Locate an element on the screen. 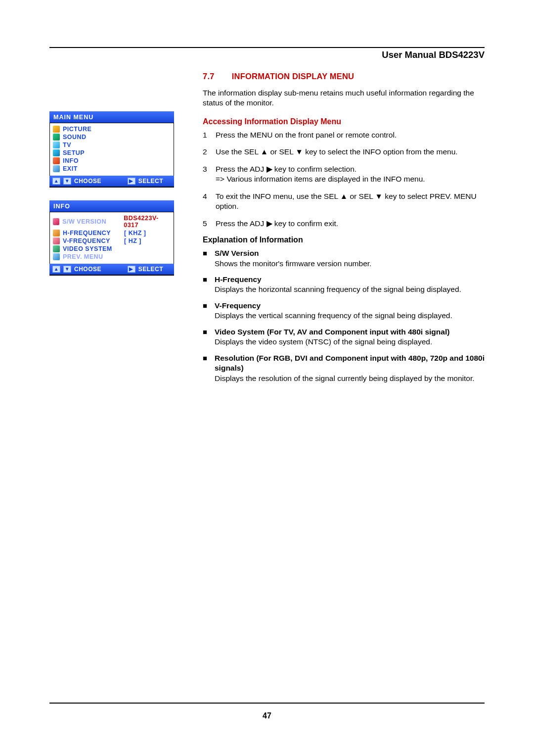 This screenshot has height=756, width=534. menu-item-label: INFO is located at coordinates (71, 161).